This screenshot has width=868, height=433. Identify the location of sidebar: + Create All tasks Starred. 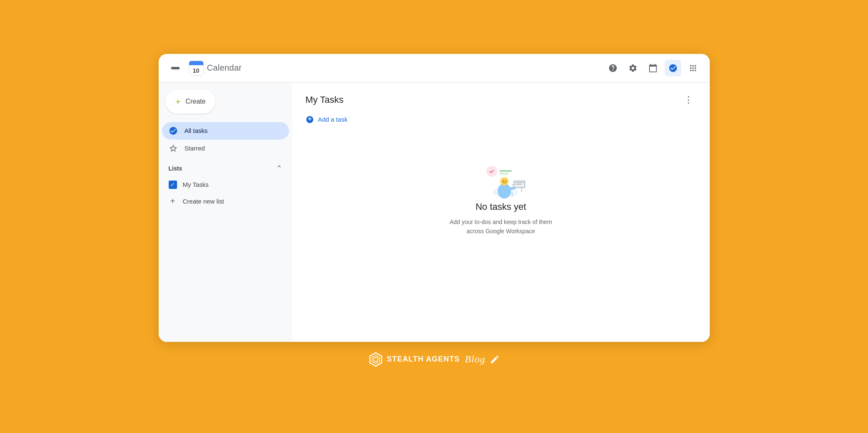
(225, 212).